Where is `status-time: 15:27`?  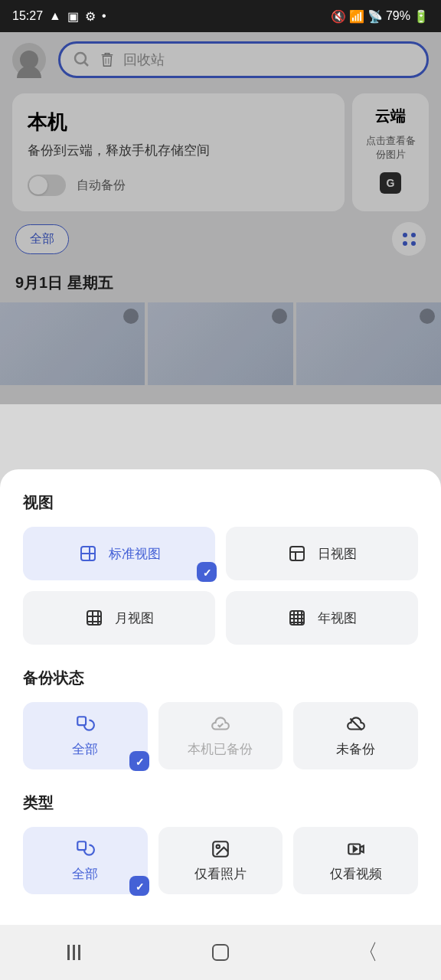
status-time: 15:27 is located at coordinates (28, 16).